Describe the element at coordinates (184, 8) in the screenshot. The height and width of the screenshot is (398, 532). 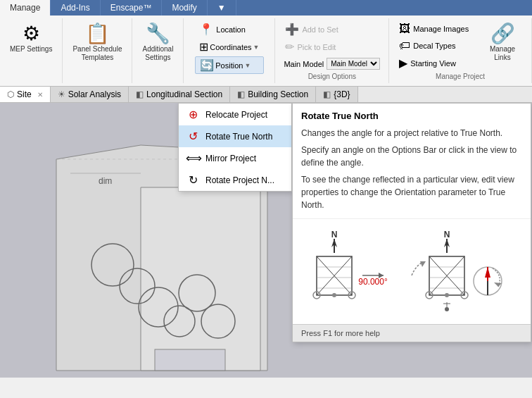
I see `tab-modify: Modify` at that location.